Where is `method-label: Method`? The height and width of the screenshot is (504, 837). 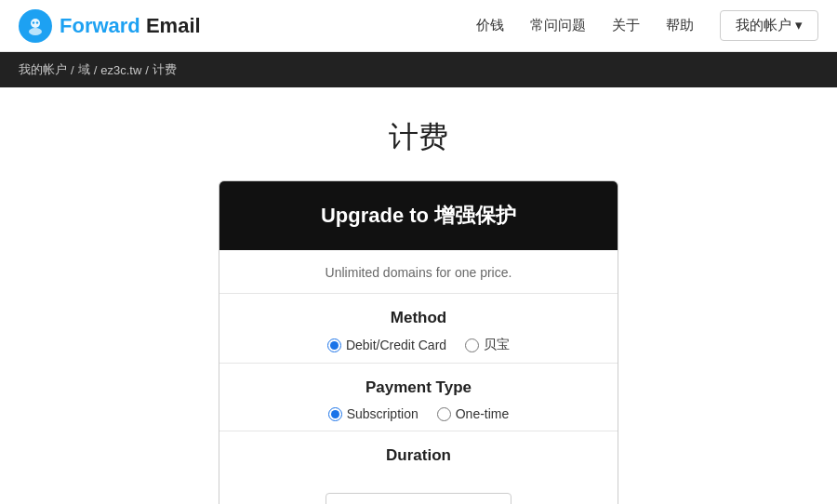
method-label: Method is located at coordinates (418, 318).